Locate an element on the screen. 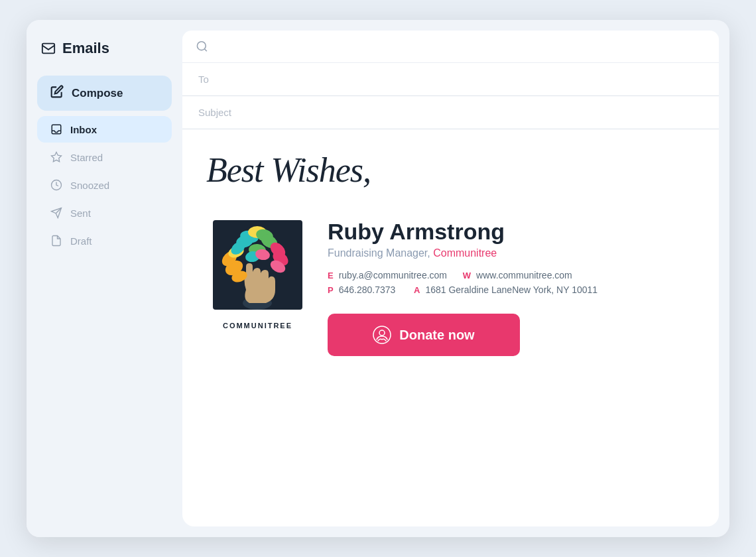  compose-label: Compose is located at coordinates (97, 93).